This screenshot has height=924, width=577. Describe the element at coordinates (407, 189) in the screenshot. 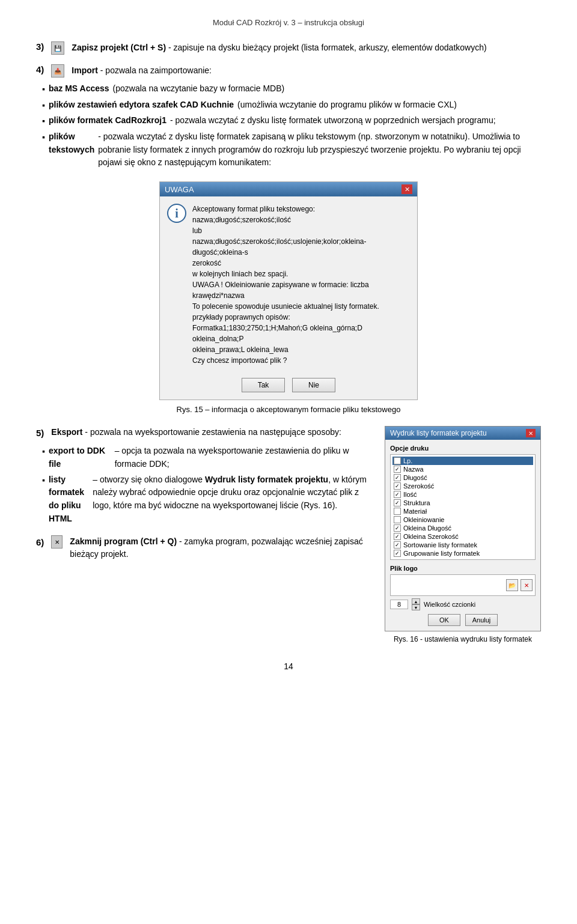

I see `dialog-close-button: ✕` at that location.